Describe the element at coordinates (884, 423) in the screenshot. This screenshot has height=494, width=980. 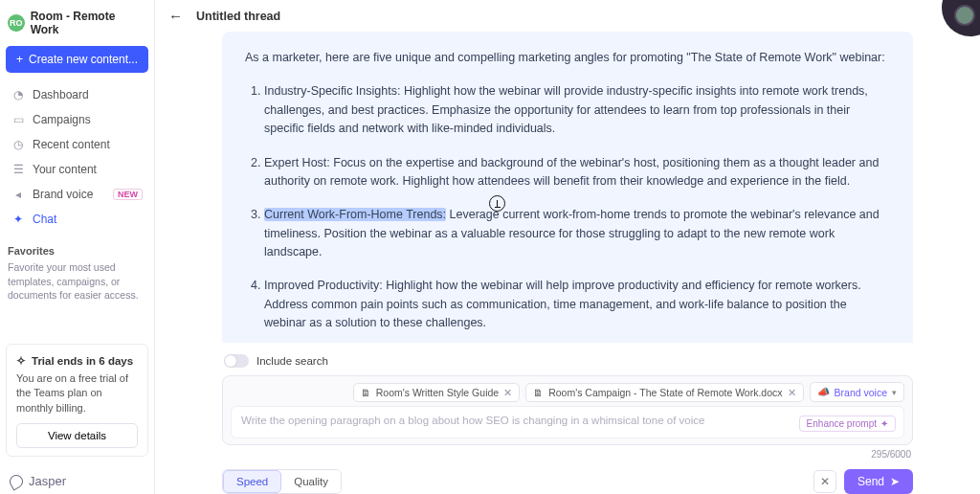
I see `sparkle-icon: ✦` at that location.